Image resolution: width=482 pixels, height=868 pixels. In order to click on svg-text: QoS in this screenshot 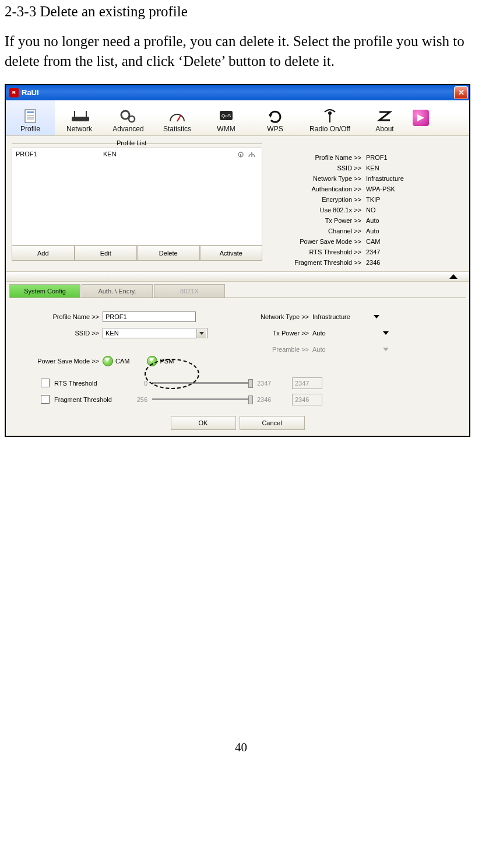, I will do `click(226, 116)`.